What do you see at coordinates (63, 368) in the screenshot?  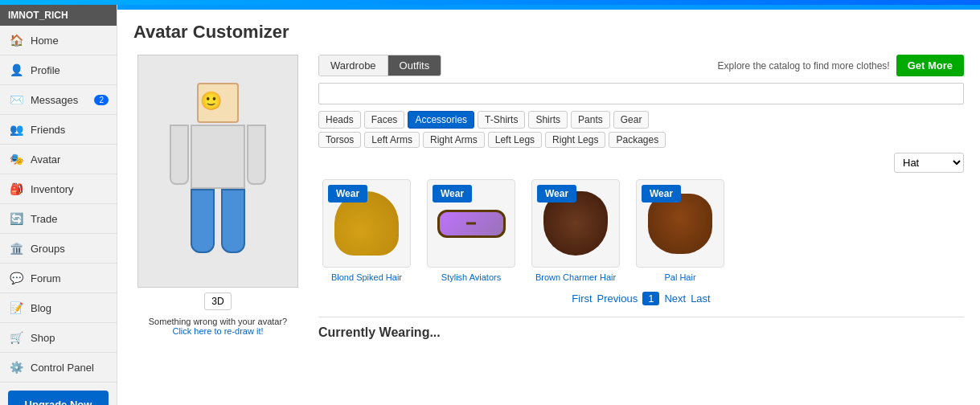 I see `sidebar-label-control-panel: Control Panel` at bounding box center [63, 368].